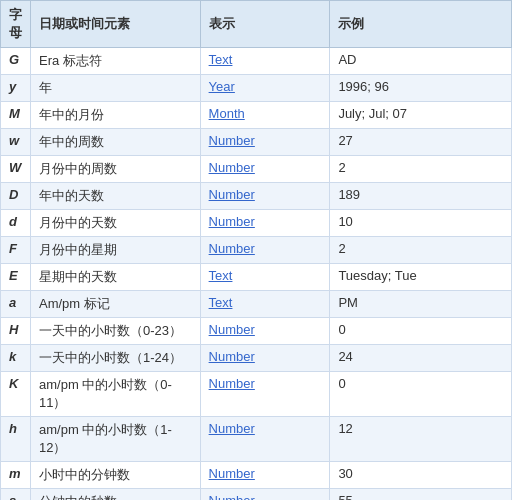  Describe the element at coordinates (116, 440) in the screenshot. I see `cell-desc: am/pm 中的小时数（1-12）` at that location.